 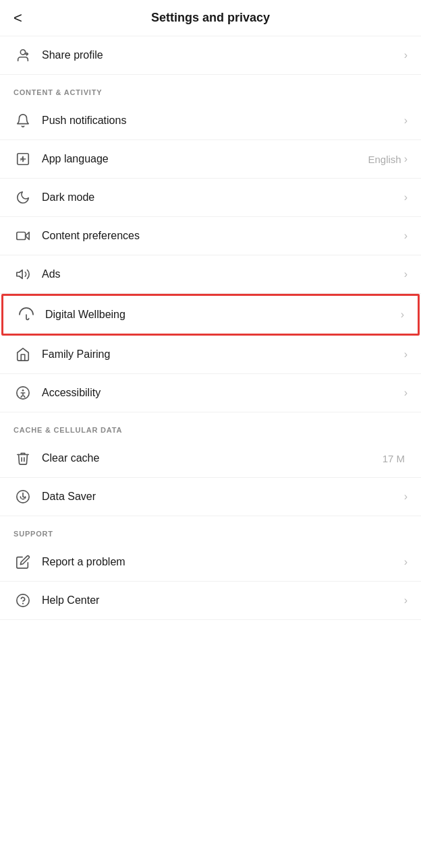 I want to click on setting-row-clear-cache: Clear cache17 M, so click(x=210, y=458).